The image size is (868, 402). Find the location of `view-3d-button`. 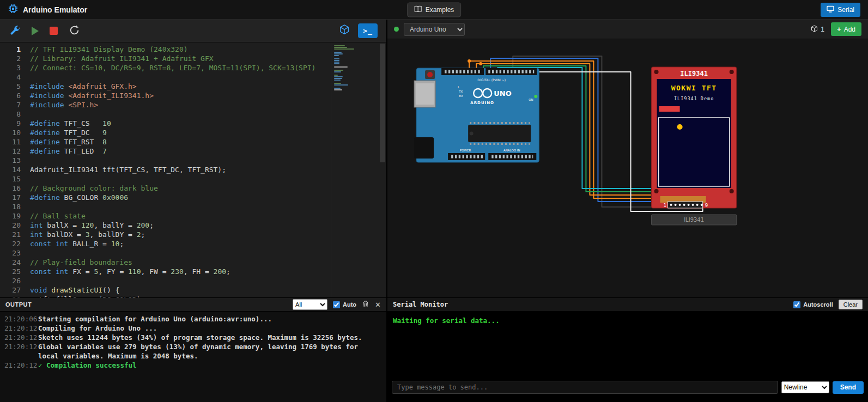

view-3d-button is located at coordinates (344, 31).